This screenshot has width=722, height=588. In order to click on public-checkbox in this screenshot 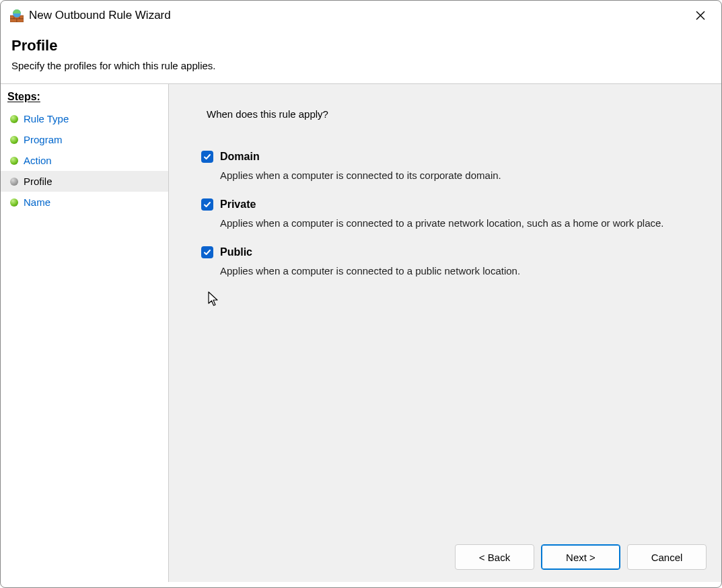, I will do `click(207, 252)`.